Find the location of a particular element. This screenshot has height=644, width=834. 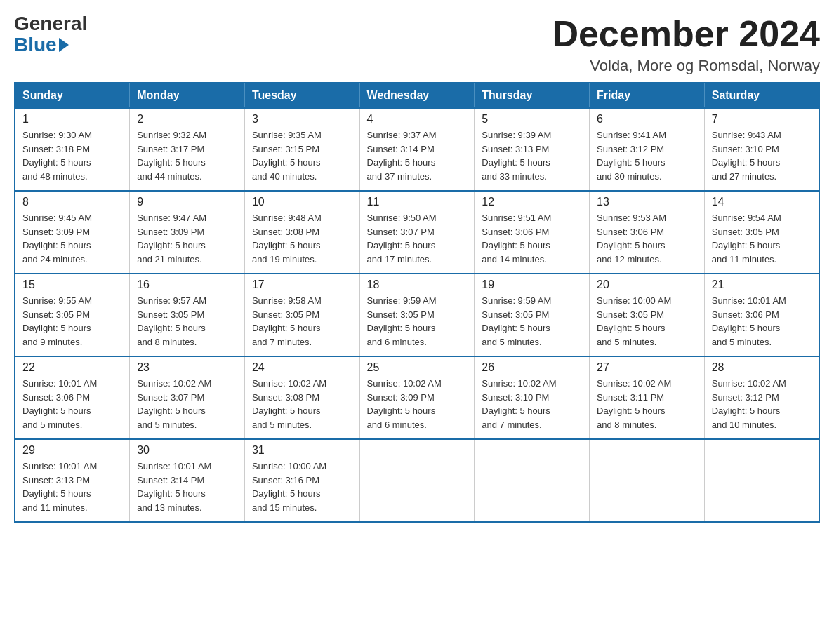

calendar-cell: 10Sunrise: 9:48 AM Sunset: 3:08 PM Dayli… is located at coordinates (302, 232).